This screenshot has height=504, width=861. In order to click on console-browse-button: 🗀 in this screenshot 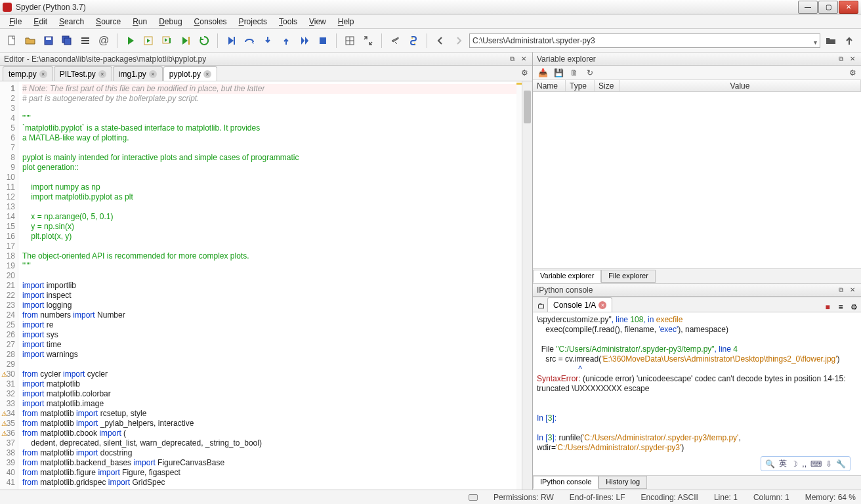, I will do `click(541, 306)`.